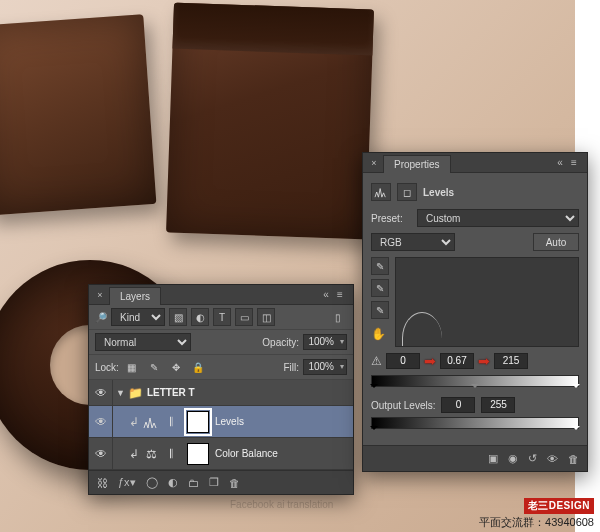 Image resolution: width=600 pixels, height=532 pixels. Describe the element at coordinates (574, 459) in the screenshot. I see `delete-adjustment-icon: 🗑` at that location.